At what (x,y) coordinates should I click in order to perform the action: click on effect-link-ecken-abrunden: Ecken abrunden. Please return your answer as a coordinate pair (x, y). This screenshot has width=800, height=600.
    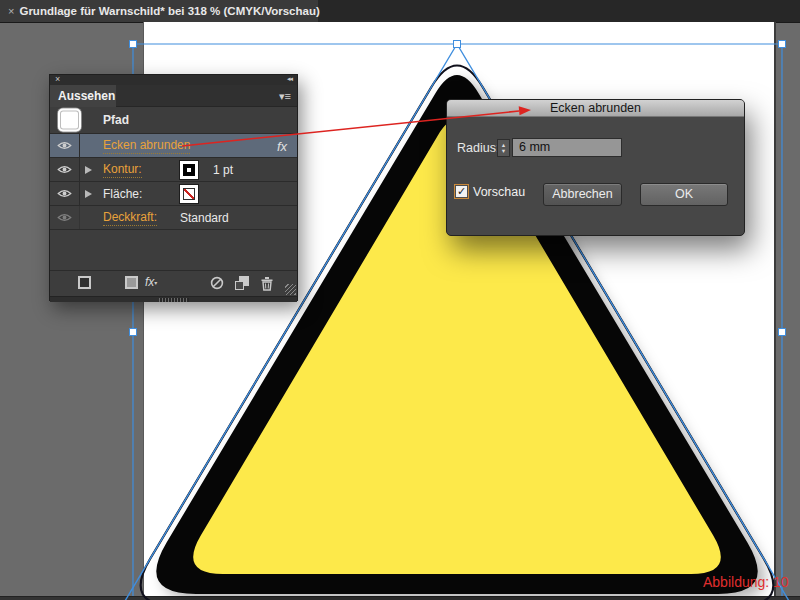
    Looking at the image, I should click on (146, 146).